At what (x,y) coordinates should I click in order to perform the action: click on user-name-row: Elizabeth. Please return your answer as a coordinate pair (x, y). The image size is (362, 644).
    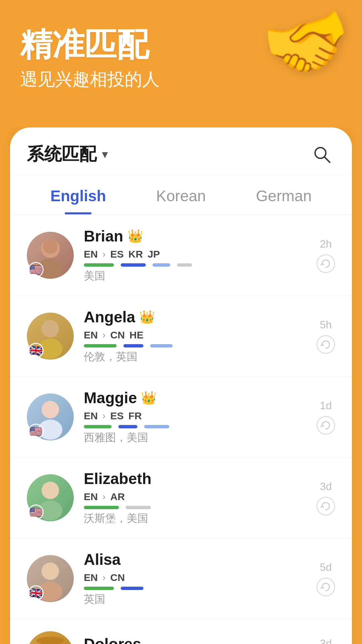
    Looking at the image, I should click on (195, 479).